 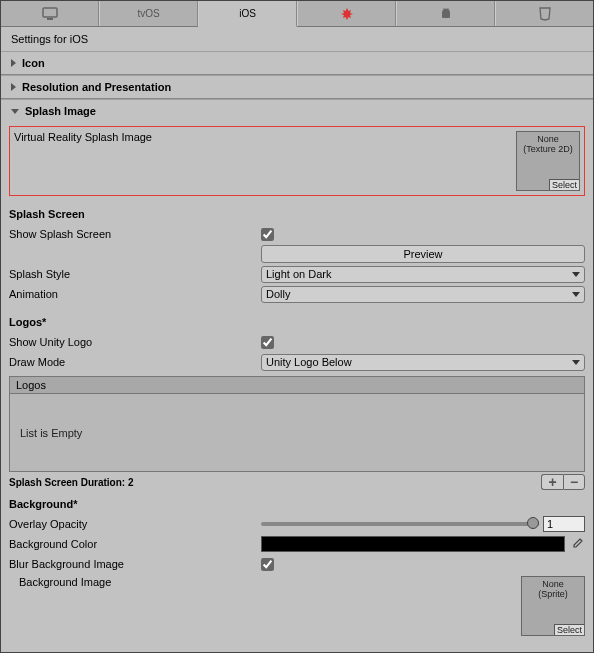 What do you see at coordinates (297, 342) in the screenshot?
I see `show-unity-logo-row: Show Unity Logo` at bounding box center [297, 342].